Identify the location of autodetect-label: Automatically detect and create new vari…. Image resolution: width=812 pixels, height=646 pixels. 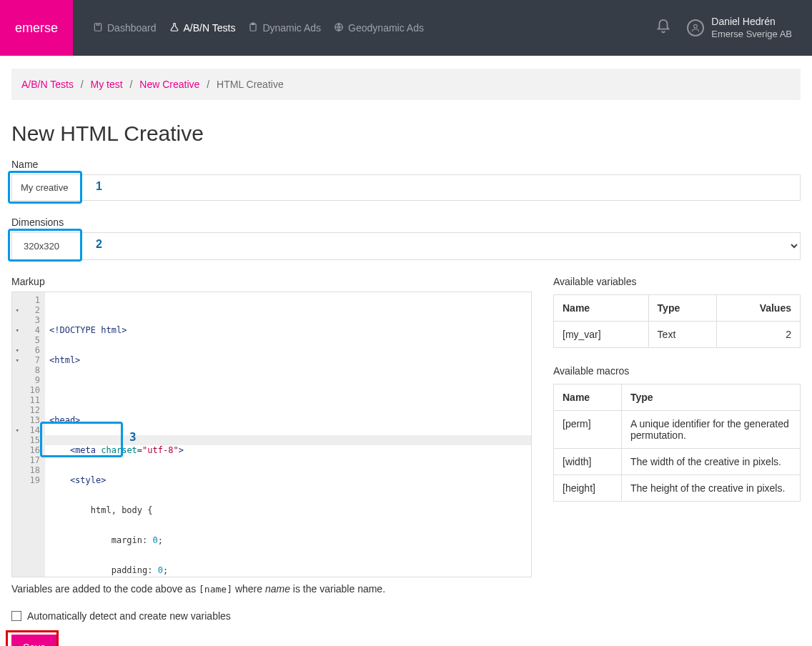
(129, 616).